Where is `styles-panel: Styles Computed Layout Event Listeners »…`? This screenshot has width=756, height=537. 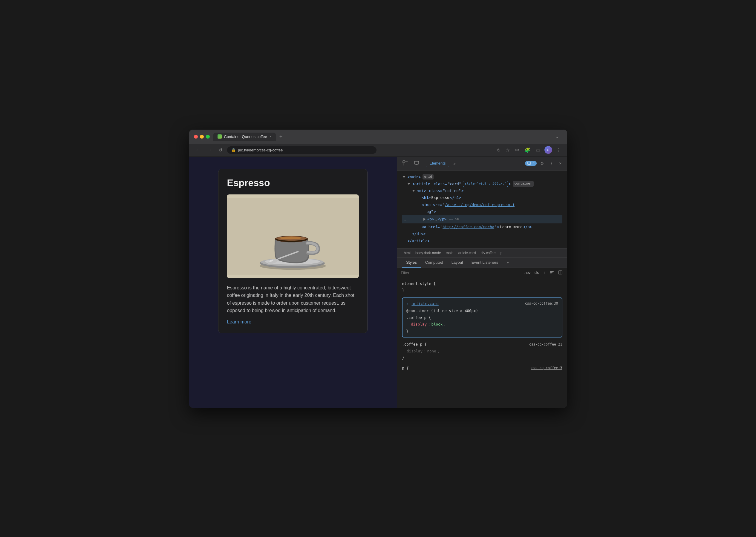
styles-panel: Styles Computed Layout Event Listeners »… is located at coordinates (482, 333).